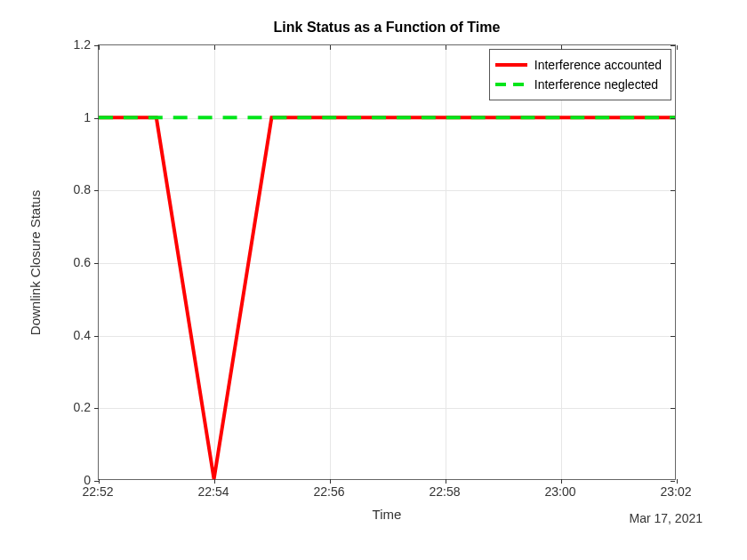  What do you see at coordinates (511, 84) in the screenshot?
I see `dashed-line-icon` at bounding box center [511, 84].